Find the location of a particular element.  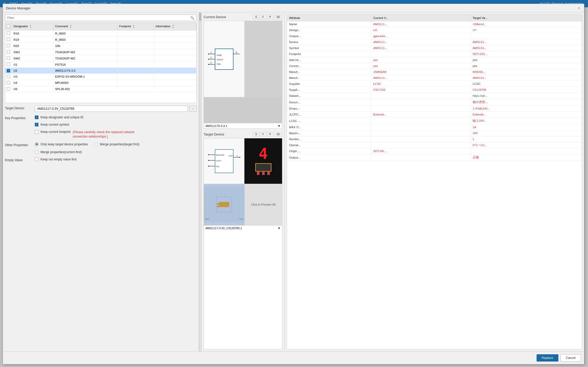

target-view-f-button: F is located at coordinates (263, 134).